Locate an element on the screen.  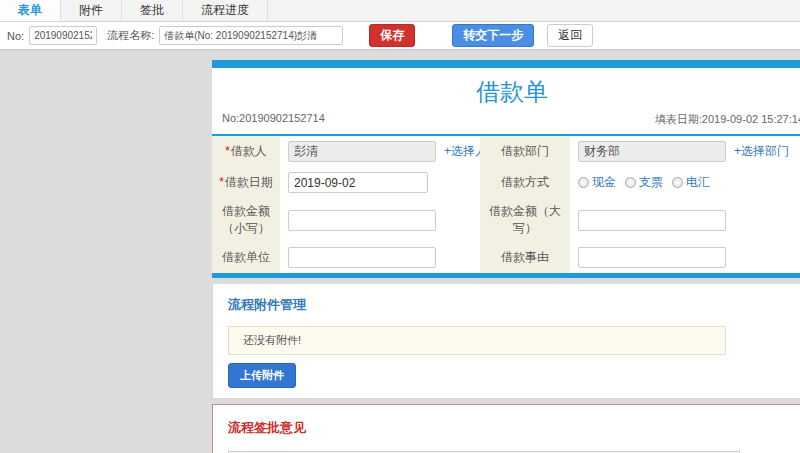
flow-name-input is located at coordinates (251, 36).